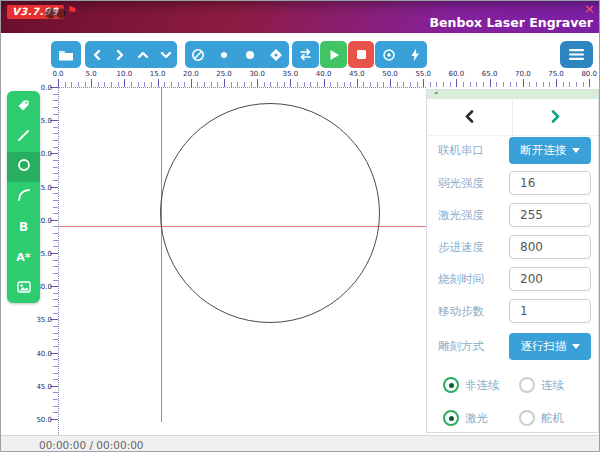 The height and width of the screenshot is (452, 600). I want to click on radio-continuous: 连续, so click(542, 385).